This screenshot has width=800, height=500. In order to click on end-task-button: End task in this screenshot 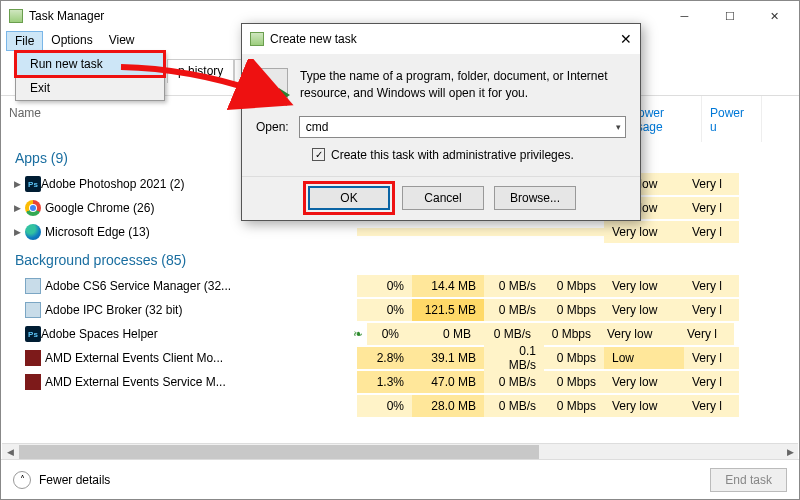, I will do `click(748, 480)`.